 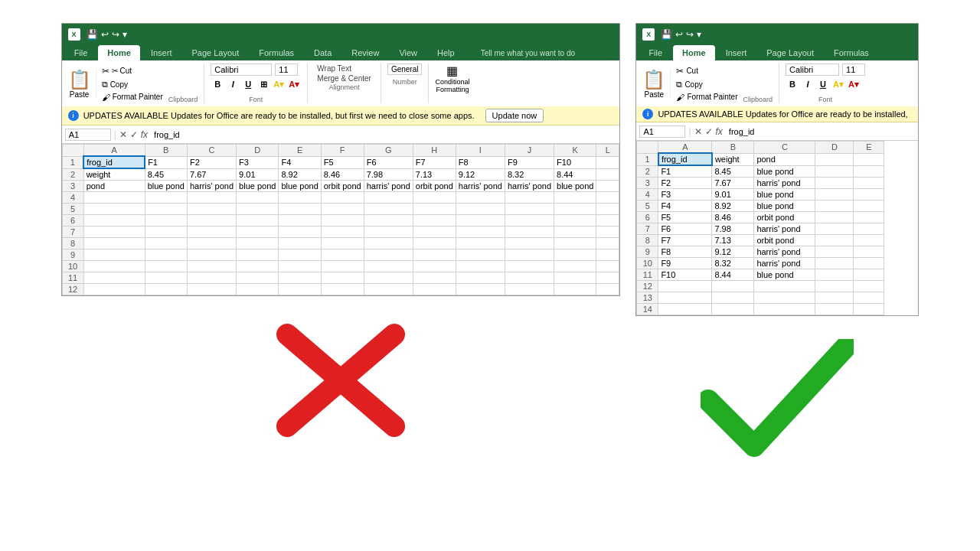 I want to click on tab-help-left: Help, so click(x=446, y=53).